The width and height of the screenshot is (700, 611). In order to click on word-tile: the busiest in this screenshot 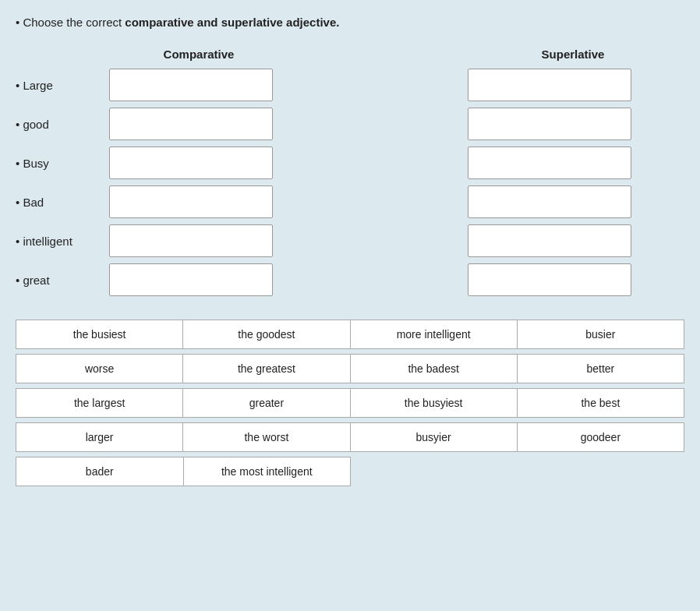, I will do `click(99, 334)`.